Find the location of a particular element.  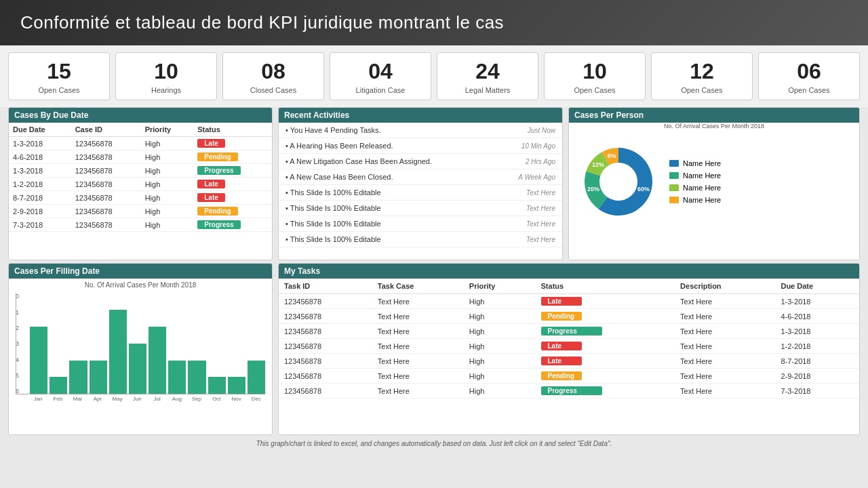

x-axis-label: Sep is located at coordinates (197, 399).